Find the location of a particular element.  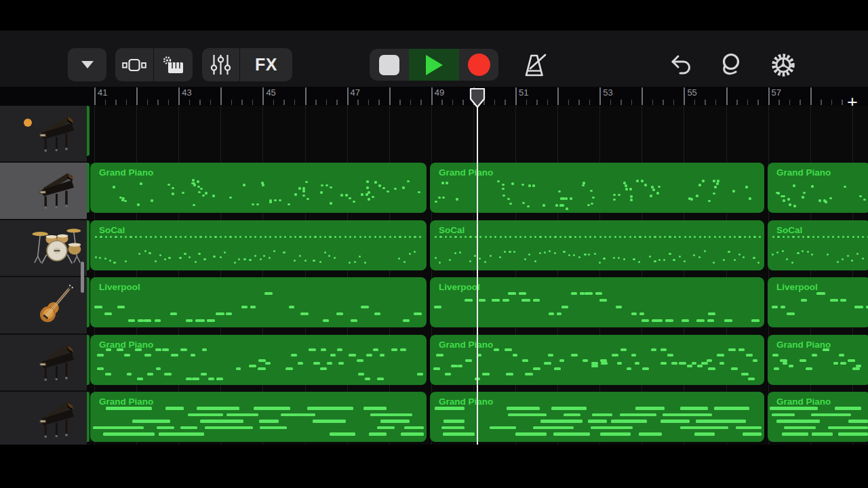

playhead-handle is located at coordinates (477, 98).